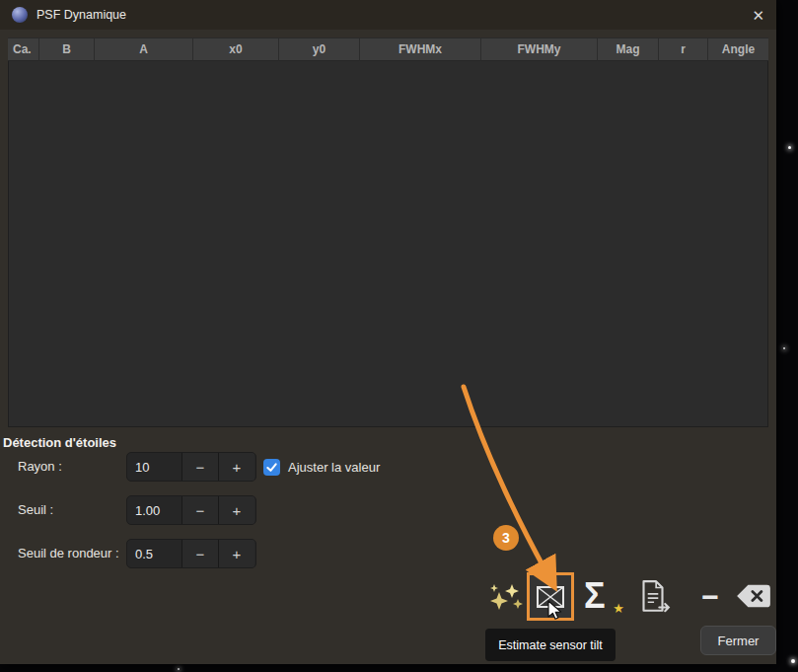 This screenshot has width=798, height=672. Describe the element at coordinates (540, 49) in the screenshot. I see `column-header-fwhmy: FWHMy` at that location.